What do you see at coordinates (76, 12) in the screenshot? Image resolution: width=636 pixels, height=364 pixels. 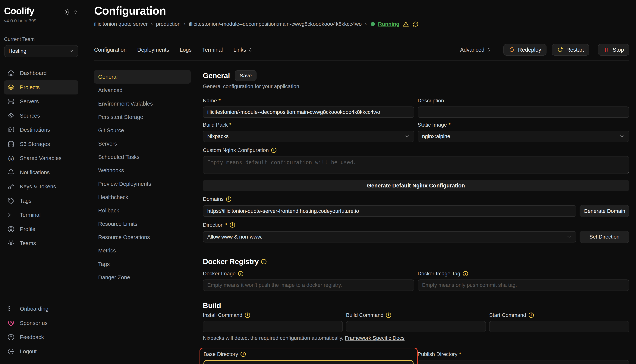 I see `theme-selector-icon` at bounding box center [76, 12].